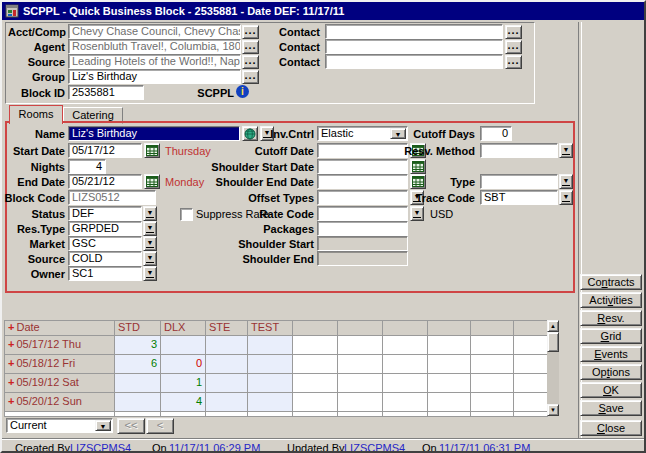  What do you see at coordinates (553, 368) in the screenshot?
I see `grid-scrollbar: ▲ ▼` at bounding box center [553, 368].